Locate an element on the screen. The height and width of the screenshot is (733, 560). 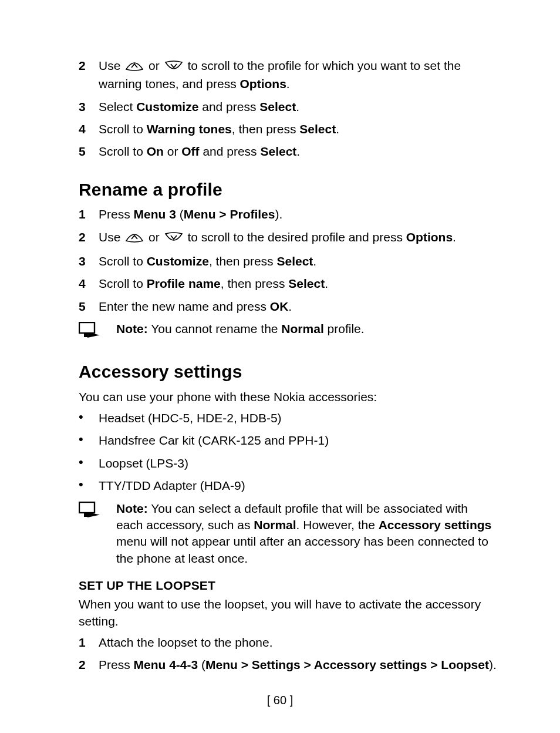
heading-loopset: SET UP THE LOOPSET is located at coordinates (288, 586).